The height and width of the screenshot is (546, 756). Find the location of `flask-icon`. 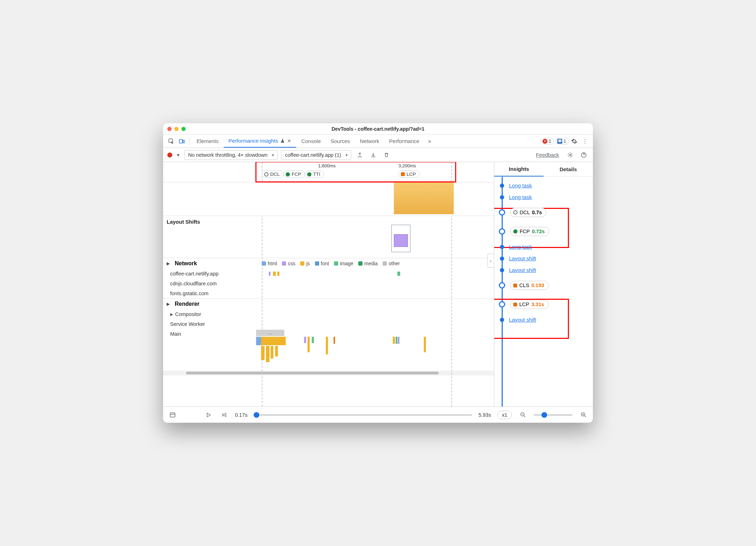

flask-icon is located at coordinates (283, 141).